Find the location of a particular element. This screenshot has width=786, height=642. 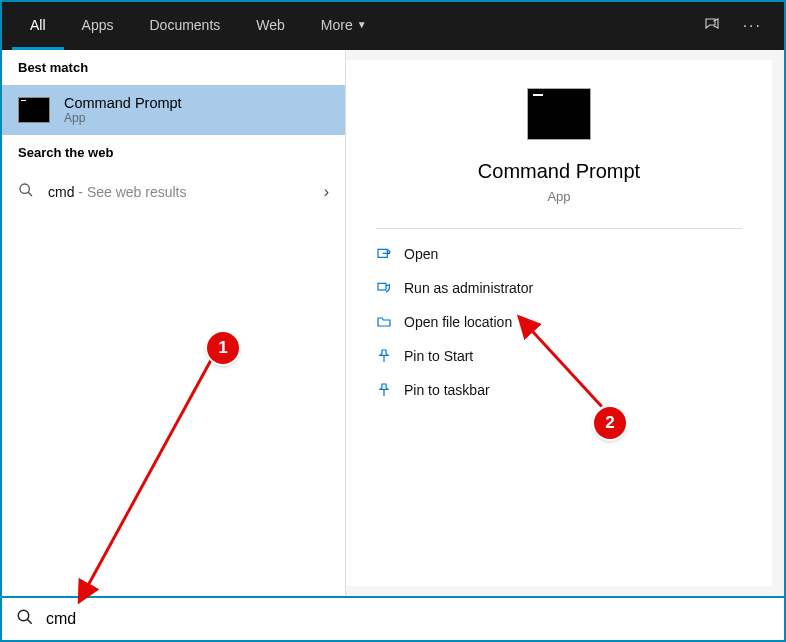

best-match-subtitle: App is located at coordinates (123, 118).